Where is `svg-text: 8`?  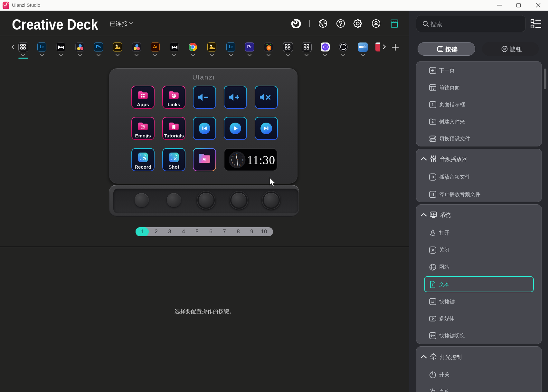
svg-text: 8 is located at coordinates (232, 163).